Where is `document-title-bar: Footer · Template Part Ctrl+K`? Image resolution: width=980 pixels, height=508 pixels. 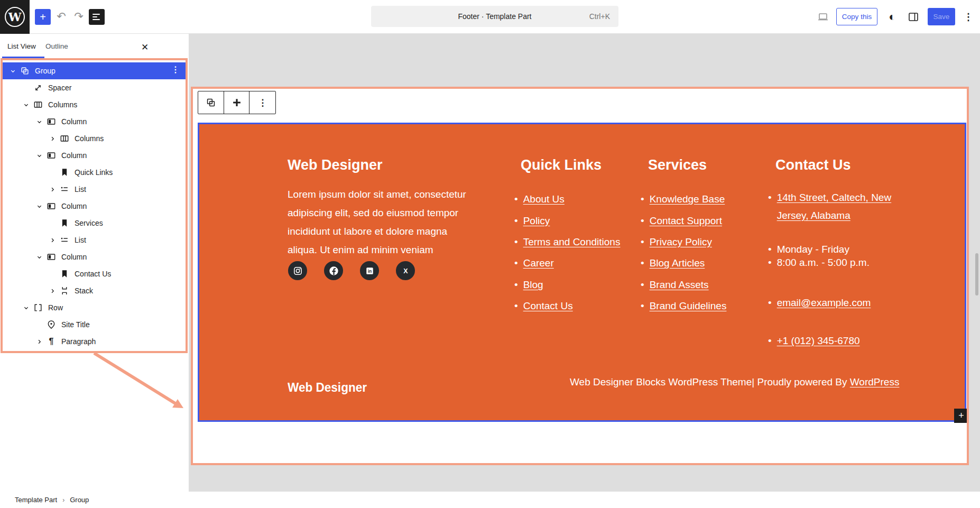
document-title-bar: Footer · Template Part Ctrl+K is located at coordinates (495, 16).